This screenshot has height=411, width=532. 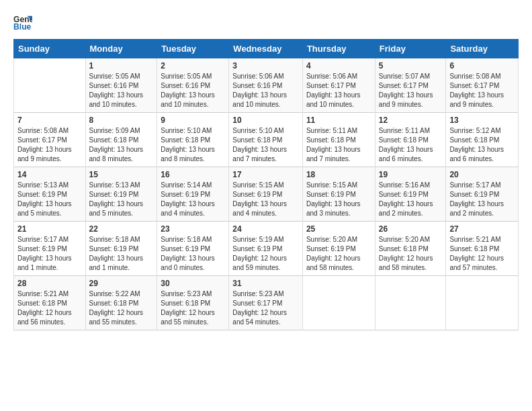 I want to click on day-number: 8, so click(x=122, y=120).